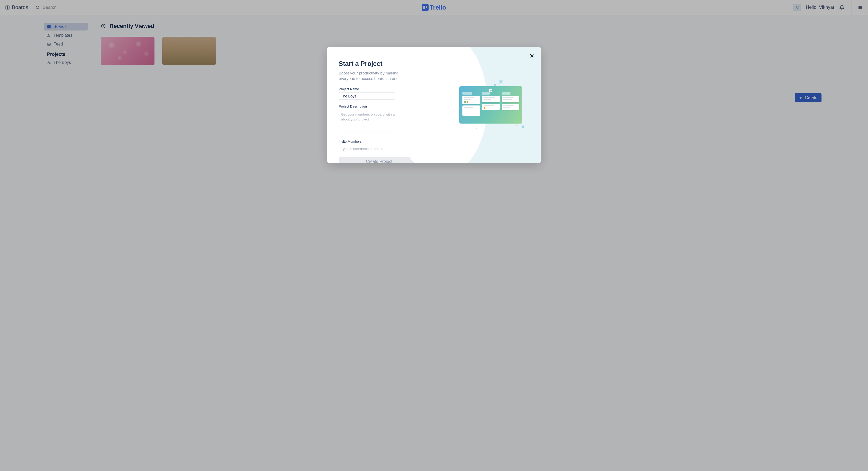 The height and width of the screenshot is (471, 868). I want to click on create-project-button: Create Project, so click(379, 160).